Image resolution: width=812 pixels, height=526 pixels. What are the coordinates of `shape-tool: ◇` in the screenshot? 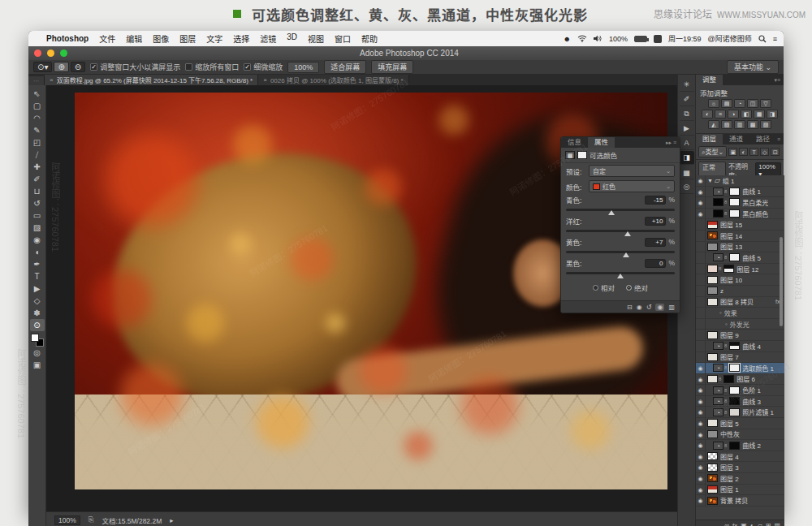 It's located at (37, 300).